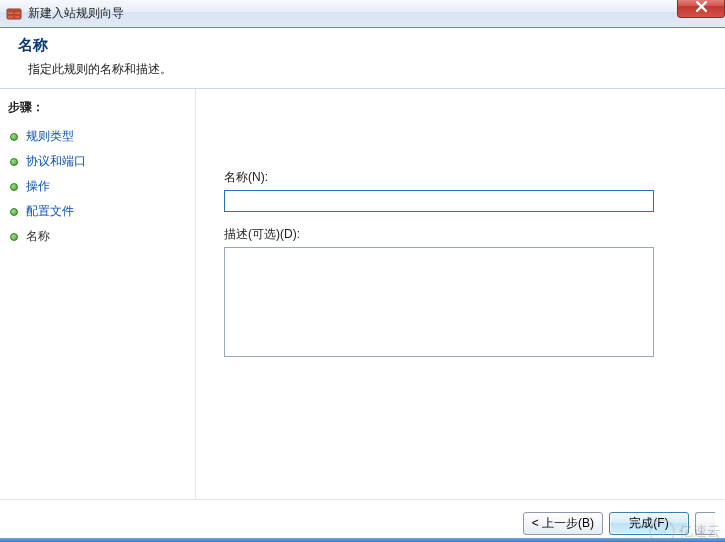  I want to click on page-subtitle: 指定此规则的名称和描述。, so click(362, 70).